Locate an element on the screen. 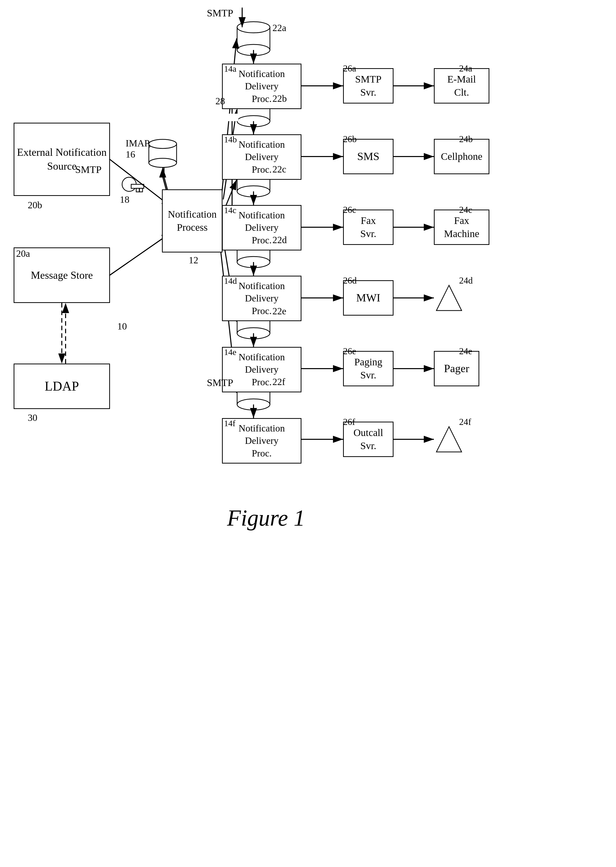  ref-24d: 24d is located at coordinates (466, 281).